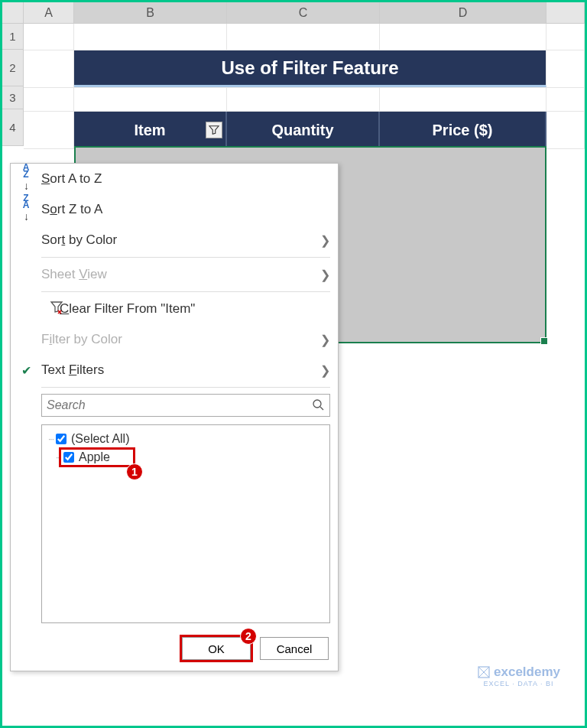  I want to click on header-quantity: Quantity, so click(303, 130).